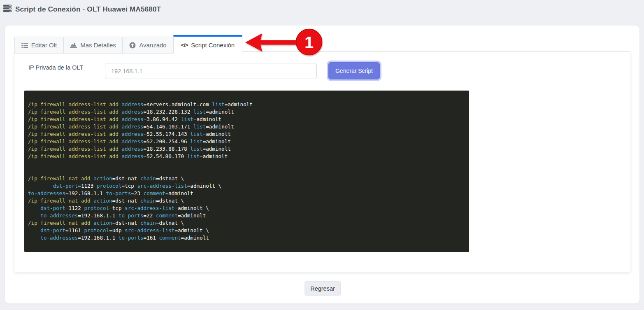 This screenshot has width=644, height=310. Describe the element at coordinates (213, 45) in the screenshot. I see `tab-label: Script Conexión` at that location.